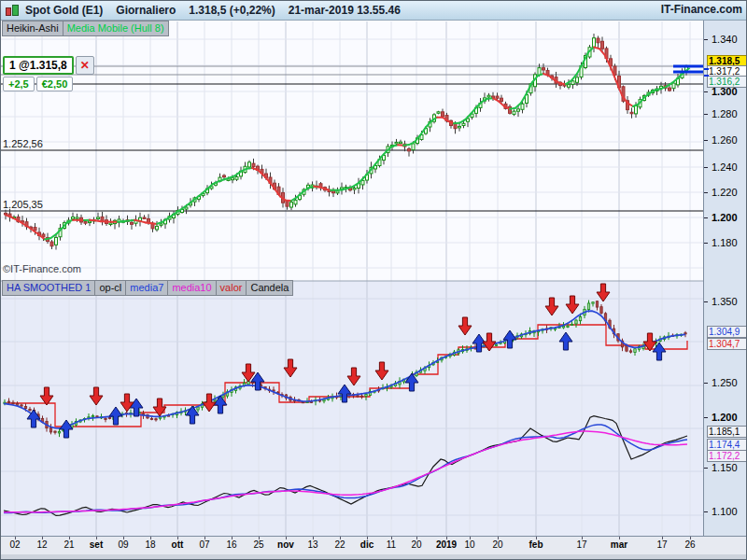  What do you see at coordinates (725, 383) in the screenshot?
I see `axis-price-label: 1.250` at bounding box center [725, 383].